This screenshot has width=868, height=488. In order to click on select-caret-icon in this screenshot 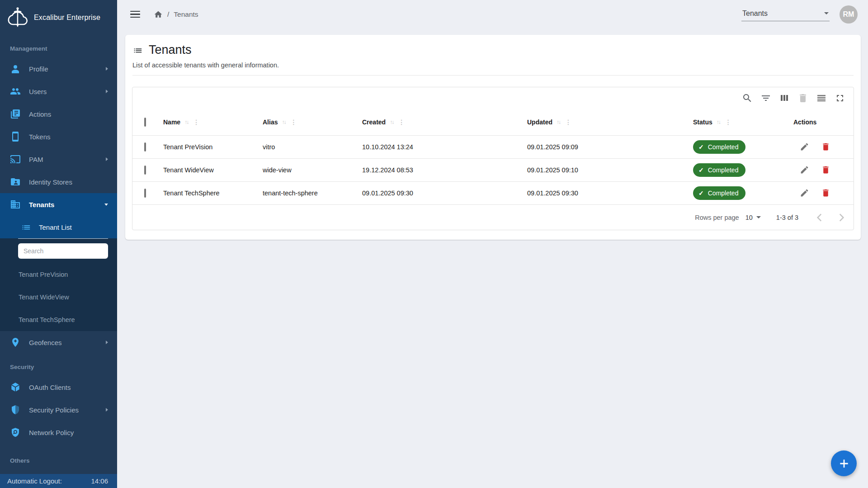, I will do `click(759, 217)`.